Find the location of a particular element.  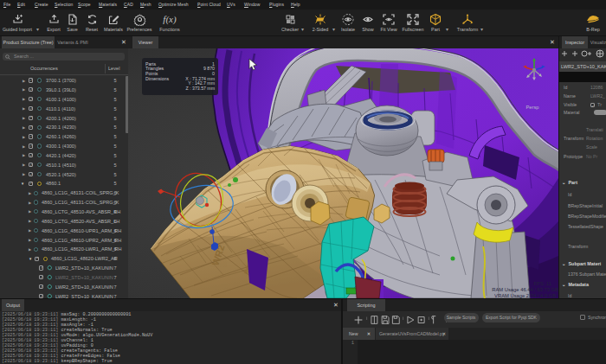

svg-text: RAM Usage 46.44 / 63.73 GB is located at coordinates (525, 290).